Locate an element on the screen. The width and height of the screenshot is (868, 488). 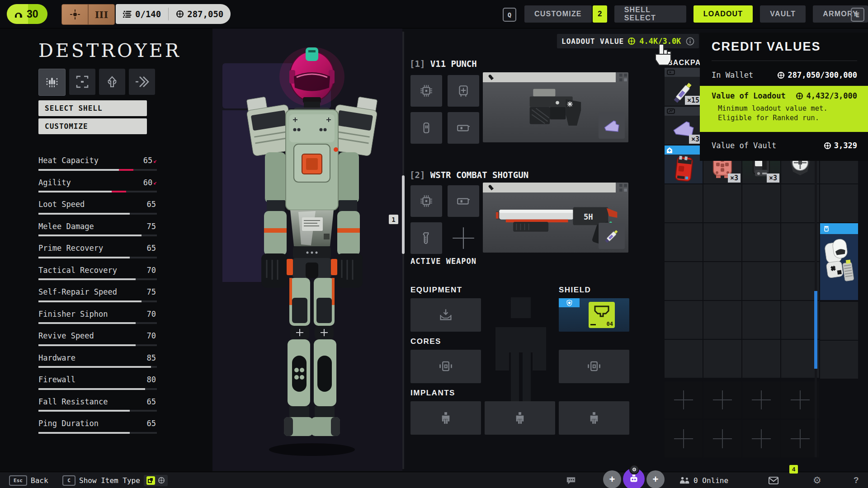
show-item-type-toggle: C Show Item Type is located at coordinates (115, 480).